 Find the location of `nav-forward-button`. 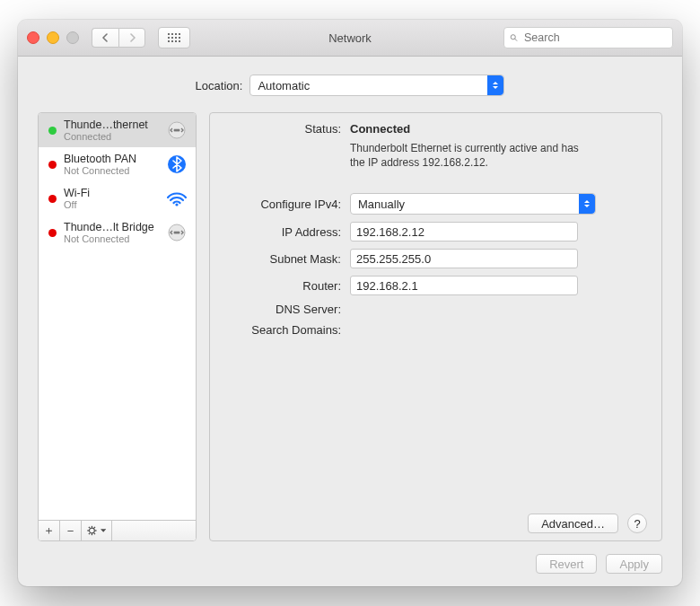

nav-forward-button is located at coordinates (132, 38).